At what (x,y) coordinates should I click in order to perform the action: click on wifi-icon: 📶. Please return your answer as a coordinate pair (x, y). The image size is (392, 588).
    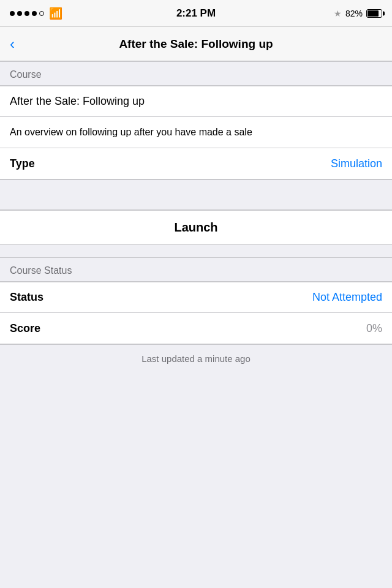
    Looking at the image, I should click on (56, 13).